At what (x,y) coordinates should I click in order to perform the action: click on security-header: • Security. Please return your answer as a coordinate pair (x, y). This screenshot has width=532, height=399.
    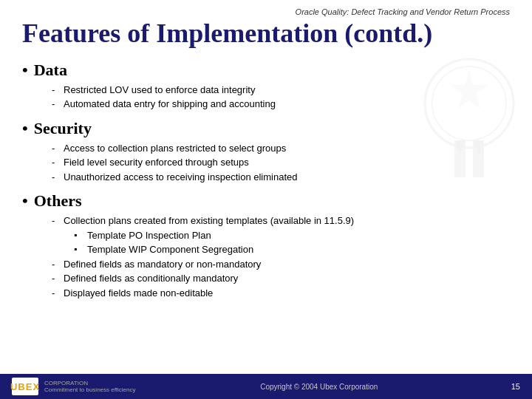
    Looking at the image, I should click on (266, 129).